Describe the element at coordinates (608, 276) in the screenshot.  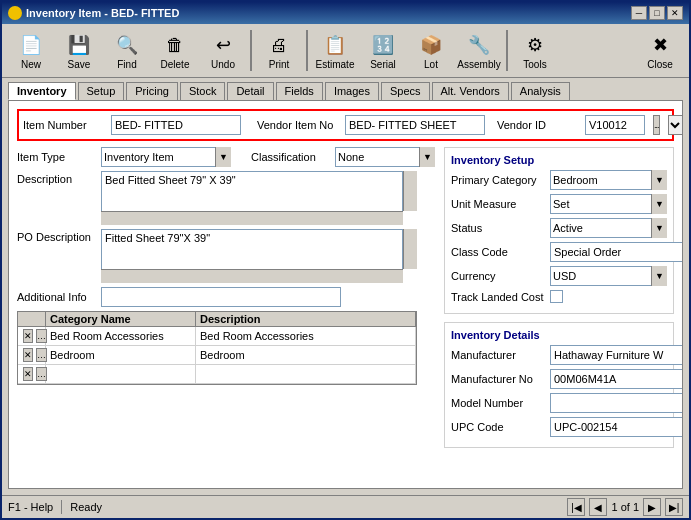
I see `currency-select: USD` at that location.